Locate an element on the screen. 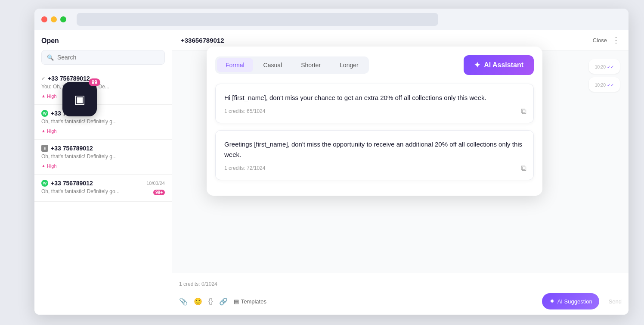 The height and width of the screenshot is (325, 644). app-badge: 99 is located at coordinates (95, 82).